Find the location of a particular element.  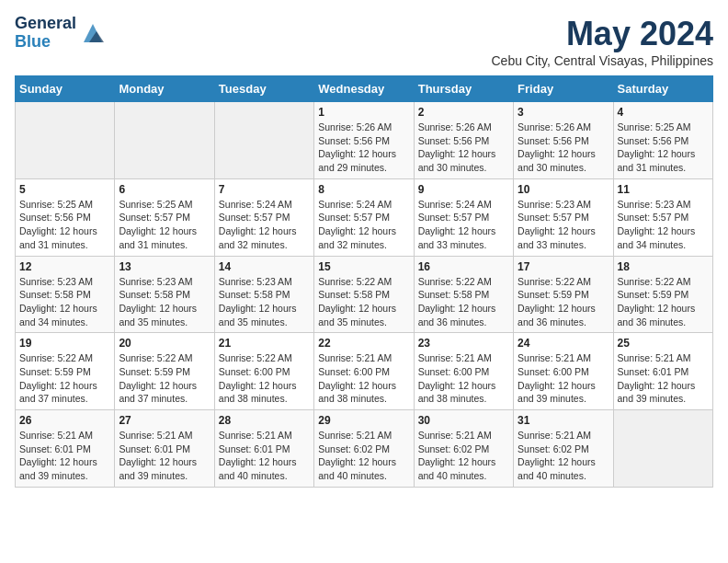

main-title: May 2024 is located at coordinates (603, 34).